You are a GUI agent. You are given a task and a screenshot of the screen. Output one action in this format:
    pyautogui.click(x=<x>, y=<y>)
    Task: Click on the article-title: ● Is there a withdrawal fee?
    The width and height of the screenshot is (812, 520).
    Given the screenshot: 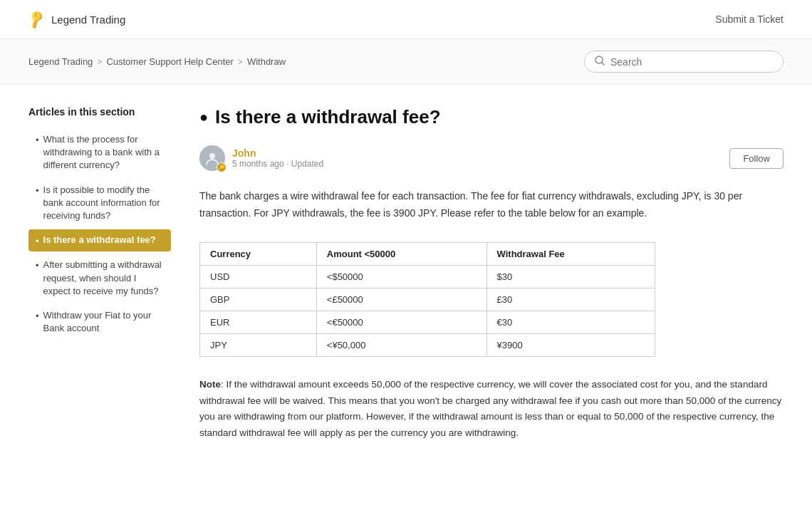 What is the action you would take?
    pyautogui.click(x=491, y=117)
    